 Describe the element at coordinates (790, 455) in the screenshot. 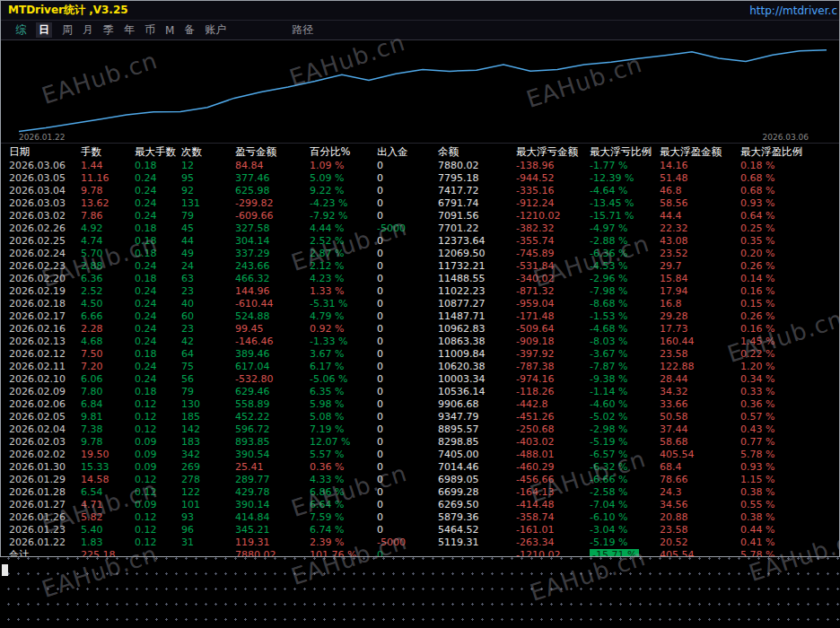

I see `cell-max-float-profit-pct: 5.78 %` at that location.